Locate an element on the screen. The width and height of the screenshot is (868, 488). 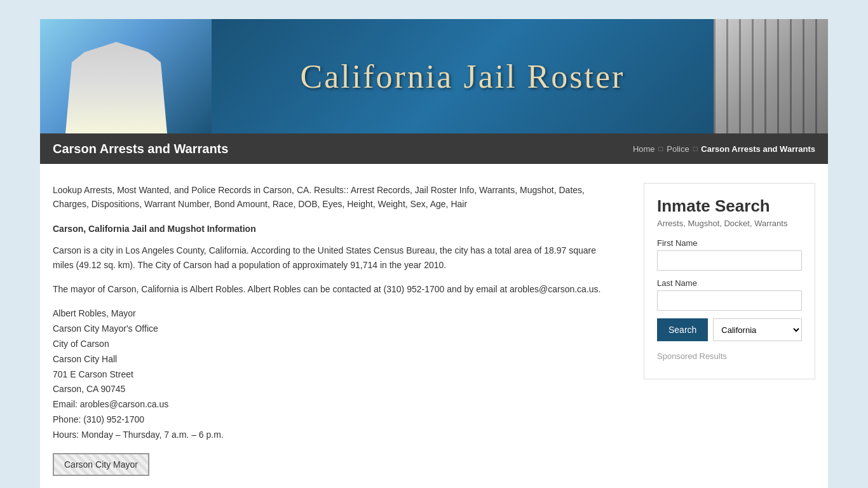
sponsored-label: Sponsored Results is located at coordinates (729, 356).